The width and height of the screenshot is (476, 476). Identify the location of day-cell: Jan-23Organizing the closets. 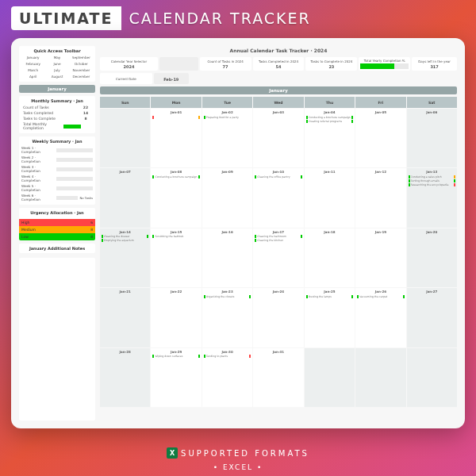
(227, 317).